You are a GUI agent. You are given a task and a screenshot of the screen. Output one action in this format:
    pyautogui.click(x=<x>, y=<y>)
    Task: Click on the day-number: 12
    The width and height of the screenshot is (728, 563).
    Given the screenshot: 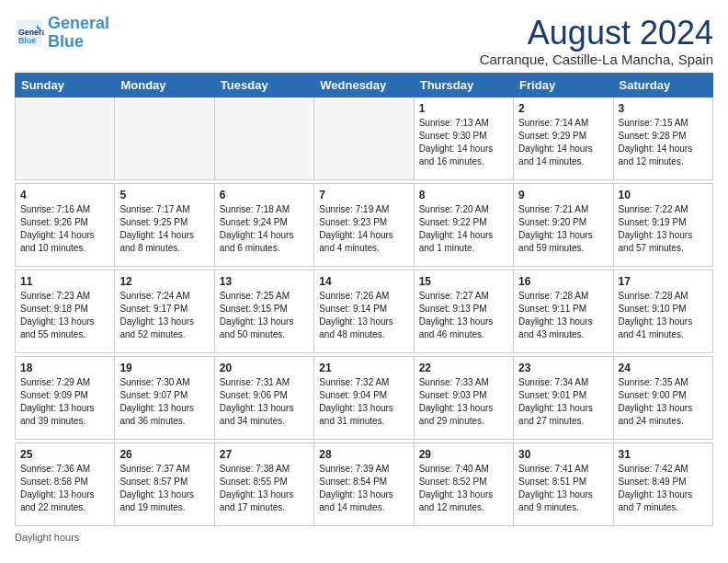 What is the action you would take?
    pyautogui.click(x=164, y=282)
    